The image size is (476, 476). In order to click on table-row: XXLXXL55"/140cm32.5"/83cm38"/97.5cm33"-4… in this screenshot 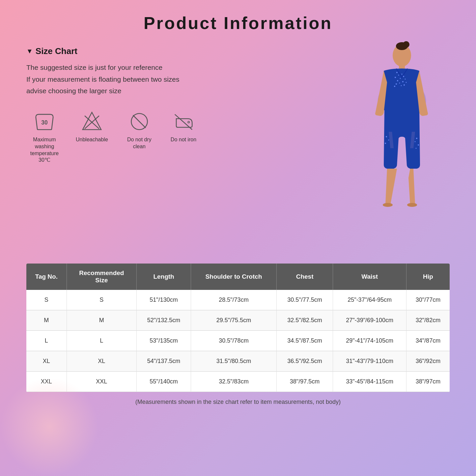, I will do `click(238, 382)`.